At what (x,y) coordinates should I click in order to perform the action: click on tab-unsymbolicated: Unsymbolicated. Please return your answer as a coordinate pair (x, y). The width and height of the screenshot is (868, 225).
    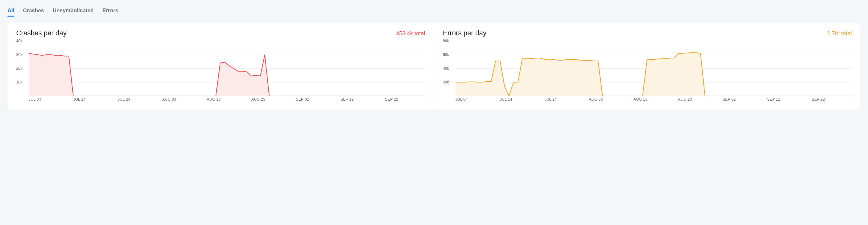
    Looking at the image, I should click on (73, 12).